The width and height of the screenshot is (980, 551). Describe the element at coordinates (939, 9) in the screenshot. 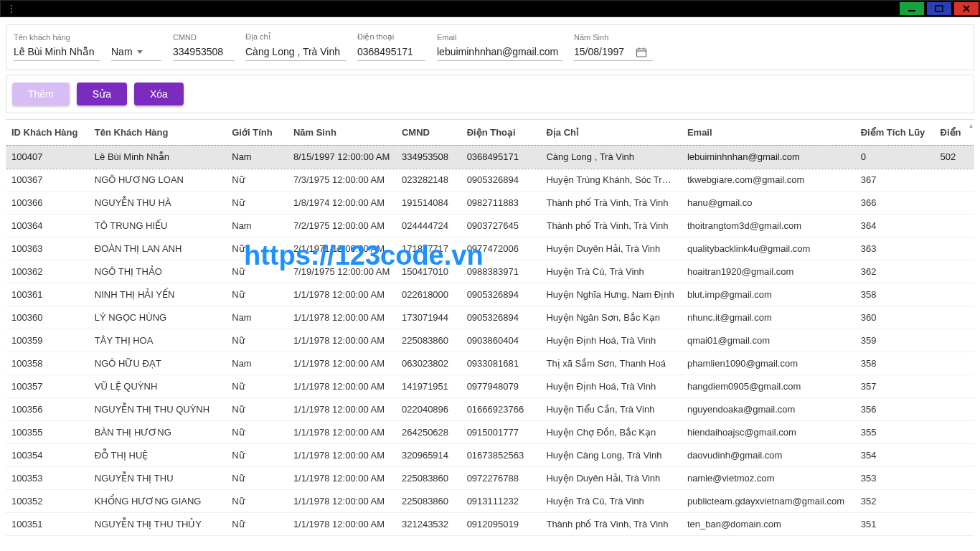

I see `window-maximize-button` at that location.